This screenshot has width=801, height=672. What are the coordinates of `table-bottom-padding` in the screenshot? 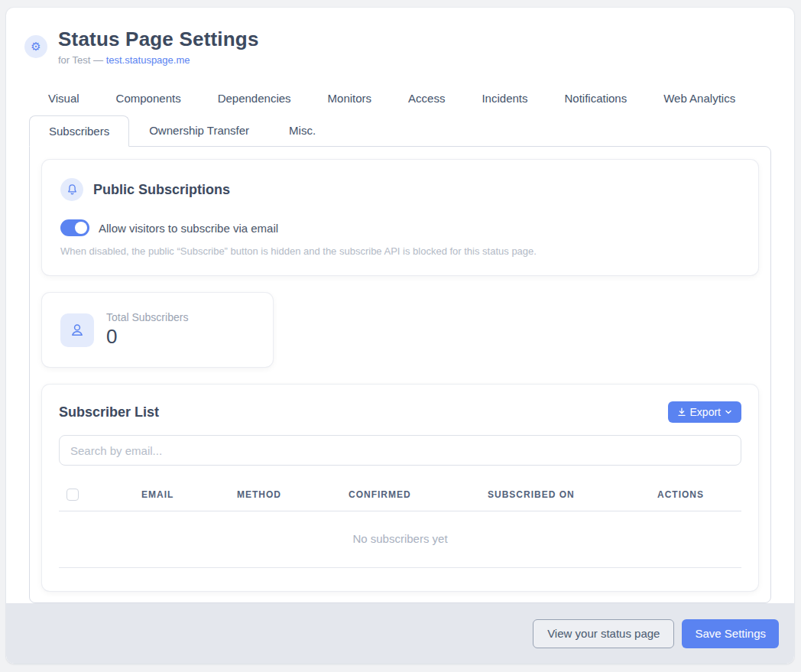 It's located at (400, 579).